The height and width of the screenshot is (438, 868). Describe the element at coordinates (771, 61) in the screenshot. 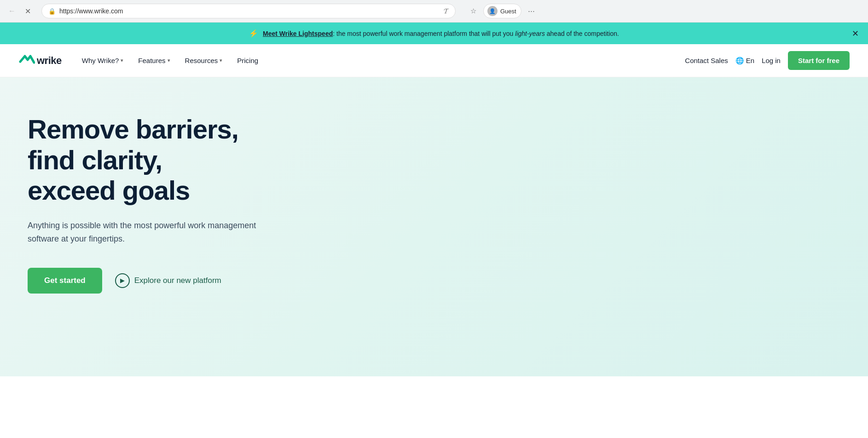

I see `login-button: Log in` at that location.